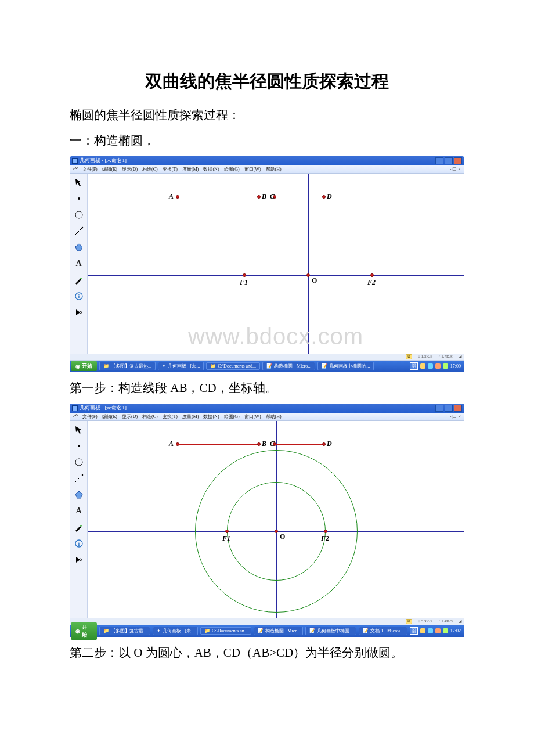 This screenshot has width=534, height=756. What do you see at coordinates (446, 621) in the screenshot?
I see `status-up: ↑ 1.4K/S` at bounding box center [446, 621].